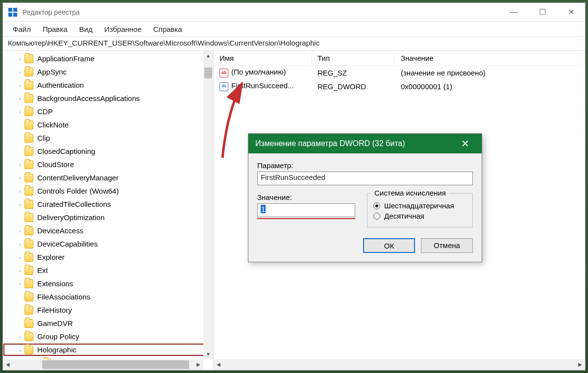 The image size is (588, 373). I want to click on radio-hex: Шестнадцатеричная, so click(420, 206).